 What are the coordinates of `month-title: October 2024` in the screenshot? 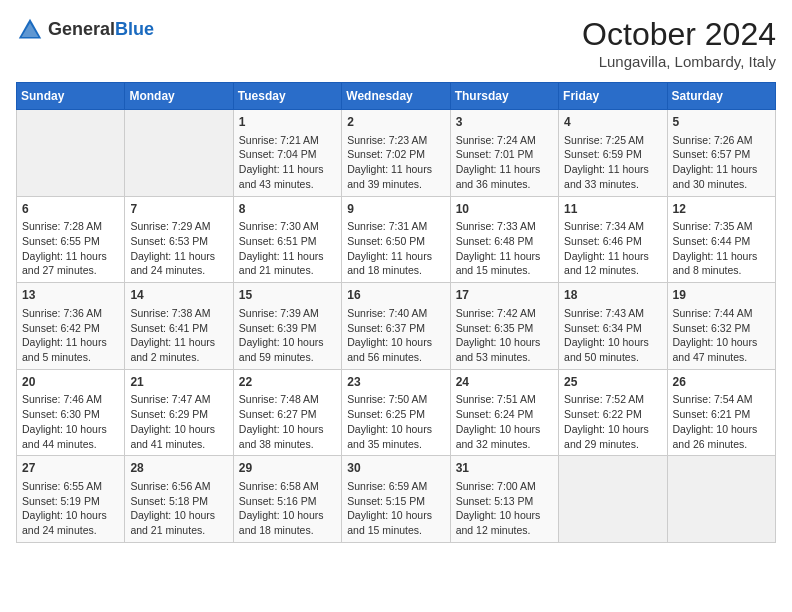 It's located at (679, 34).